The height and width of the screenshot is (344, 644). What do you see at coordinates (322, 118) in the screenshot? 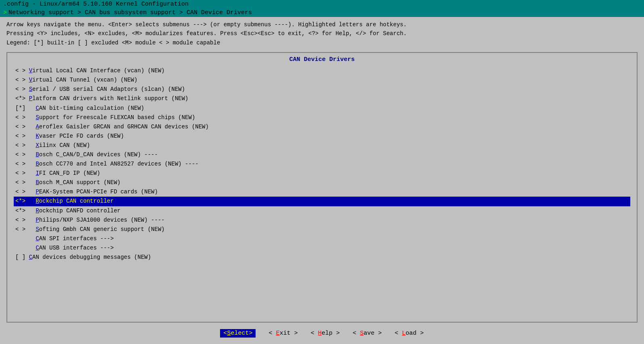
I see `menu-item-flexcan: < > Support for Freescale FLEXCAN based …` at bounding box center [322, 118].